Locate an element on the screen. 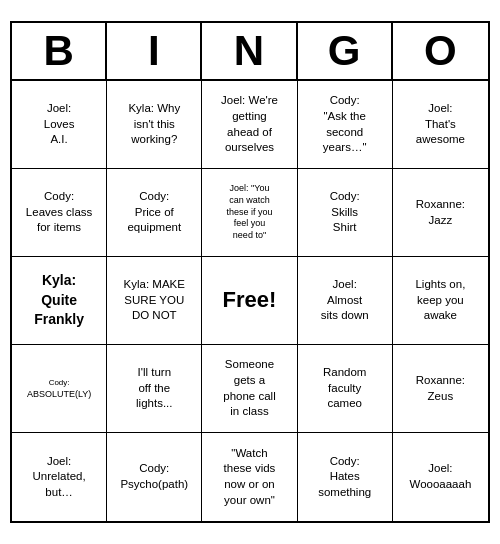 The height and width of the screenshot is (544, 500). bingo-cell-r2c2: Cody:Price ofequipment is located at coordinates (154, 213).